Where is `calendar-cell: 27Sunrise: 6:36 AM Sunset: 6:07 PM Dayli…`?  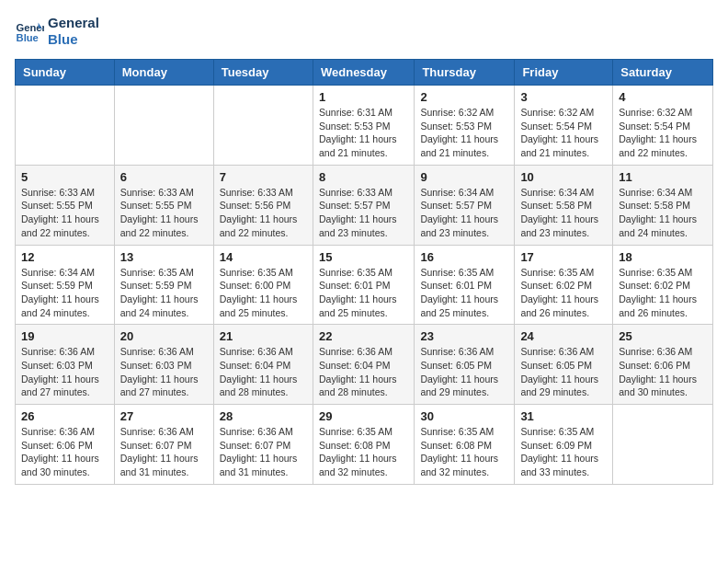
calendar-cell: 27Sunrise: 6:36 AM Sunset: 6:07 PM Dayli… is located at coordinates (164, 445).